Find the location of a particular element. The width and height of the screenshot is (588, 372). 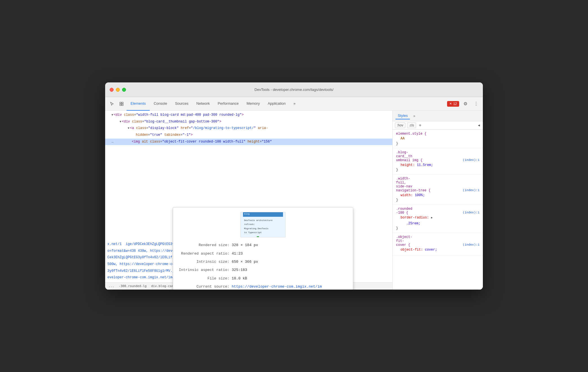

img-preview-header: Chrome DevTools engineering blog is located at coordinates (263, 215).